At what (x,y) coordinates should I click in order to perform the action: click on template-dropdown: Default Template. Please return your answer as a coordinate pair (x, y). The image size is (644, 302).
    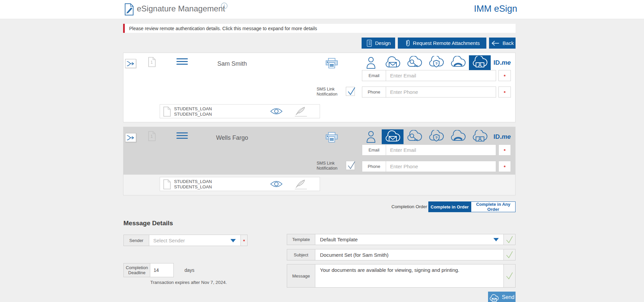
    Looking at the image, I should click on (410, 239).